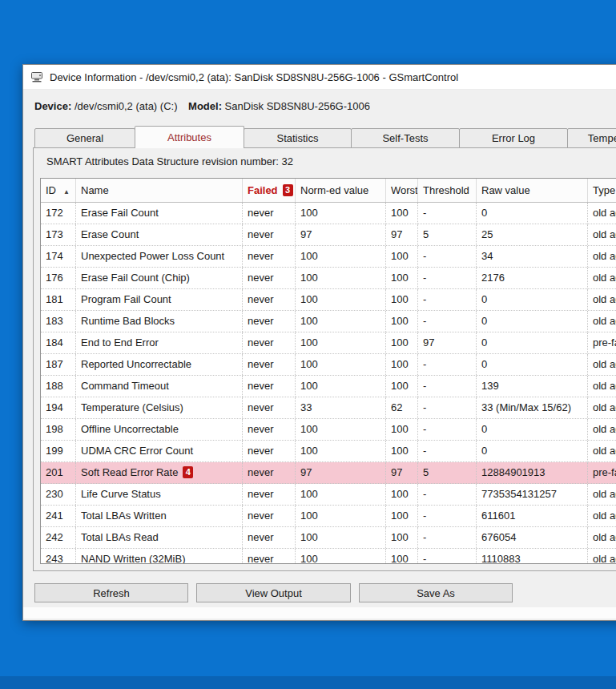 This screenshot has width=616, height=689. I want to click on cell-name: End to End Error, so click(159, 343).